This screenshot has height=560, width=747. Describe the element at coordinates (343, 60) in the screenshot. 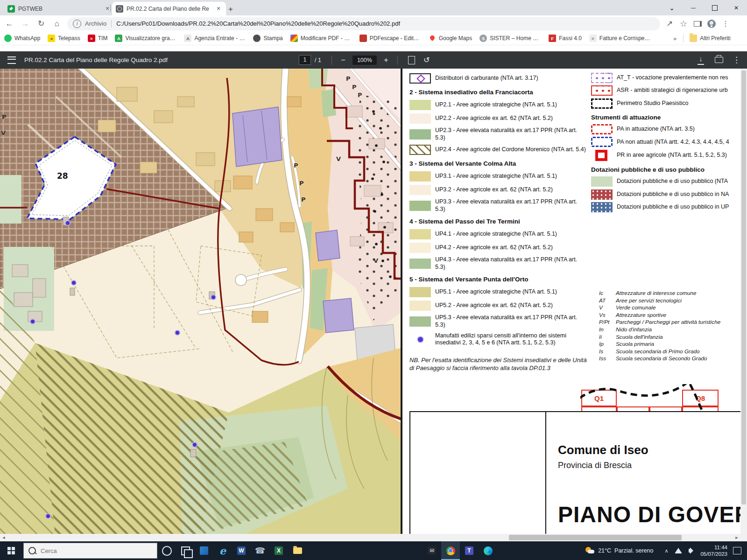

I see `zoom-out-button: −` at that location.